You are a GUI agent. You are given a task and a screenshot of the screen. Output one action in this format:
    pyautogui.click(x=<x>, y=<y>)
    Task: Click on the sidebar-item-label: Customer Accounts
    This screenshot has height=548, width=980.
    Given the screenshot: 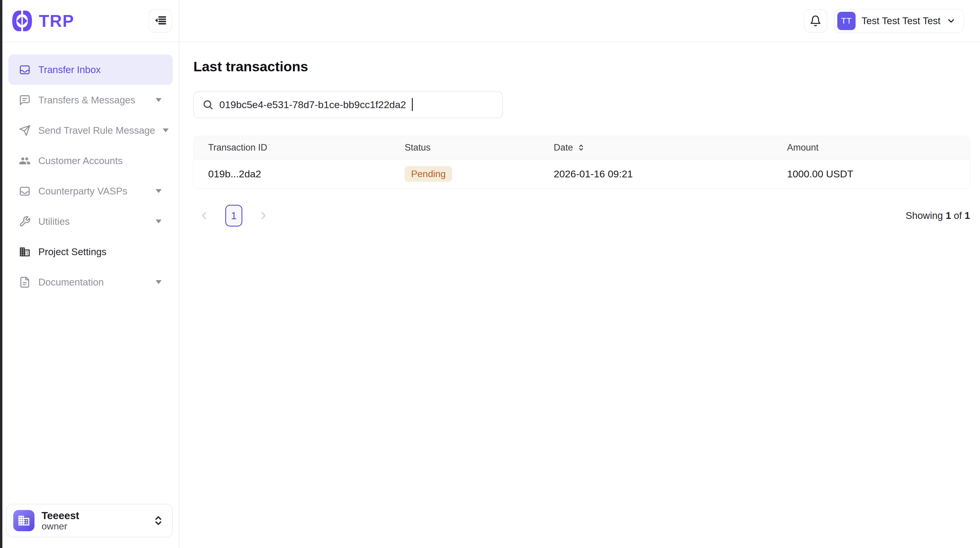 What is the action you would take?
    pyautogui.click(x=81, y=161)
    